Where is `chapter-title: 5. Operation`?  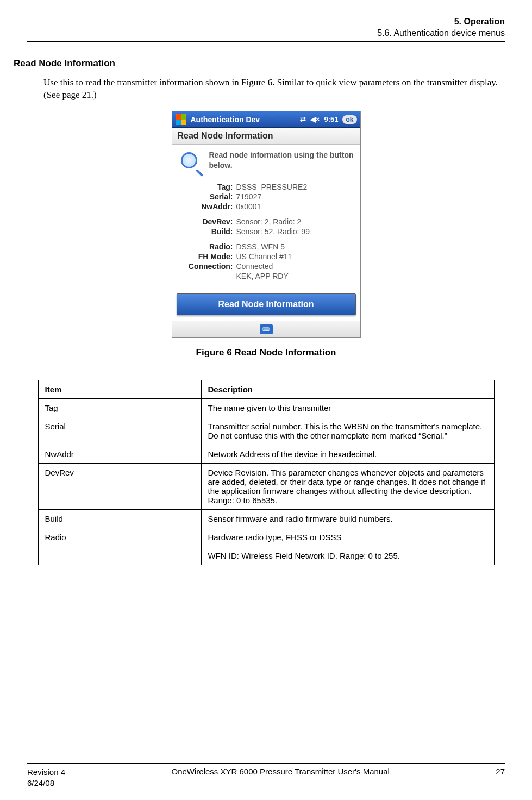 chapter-title: 5. Operation is located at coordinates (266, 22).